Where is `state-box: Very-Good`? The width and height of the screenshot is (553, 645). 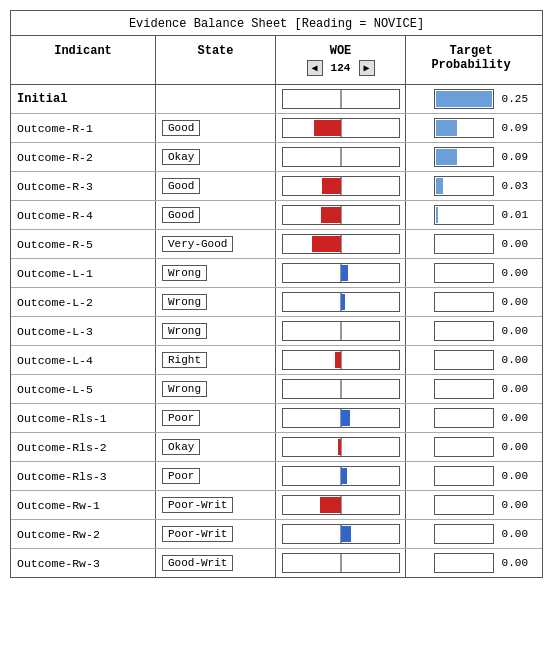
state-box: Very-Good is located at coordinates (198, 244).